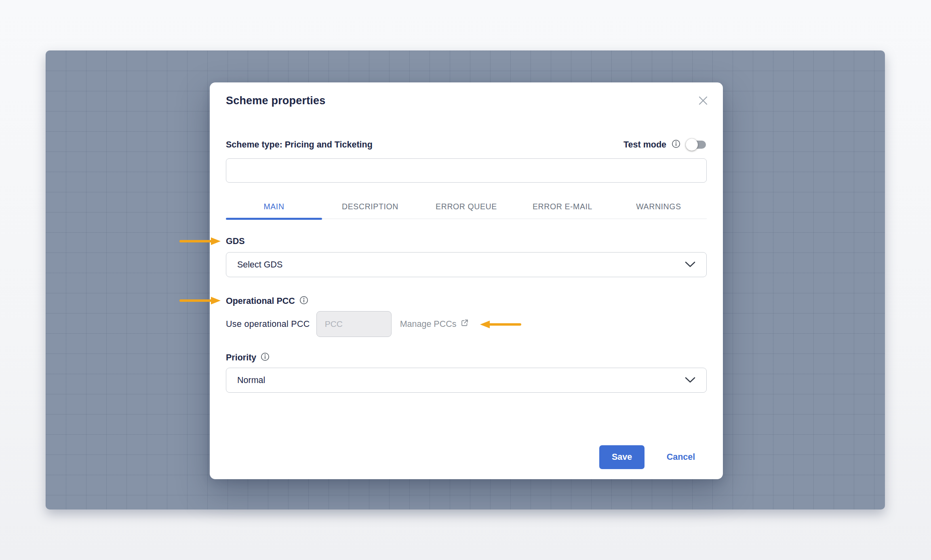 The image size is (931, 560). Describe the element at coordinates (299, 145) in the screenshot. I see `scheme-type-label: Scheme type: Pricing and Ticketing` at that location.